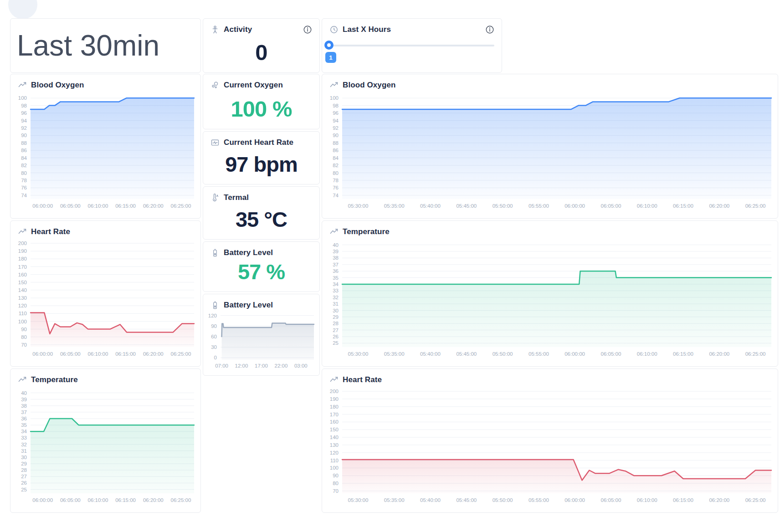 The height and width of the screenshot is (532, 780). Describe the element at coordinates (262, 341) in the screenshot. I see `battery-history-chart: 120906030007:0012:0017:0022:0003:00` at that location.